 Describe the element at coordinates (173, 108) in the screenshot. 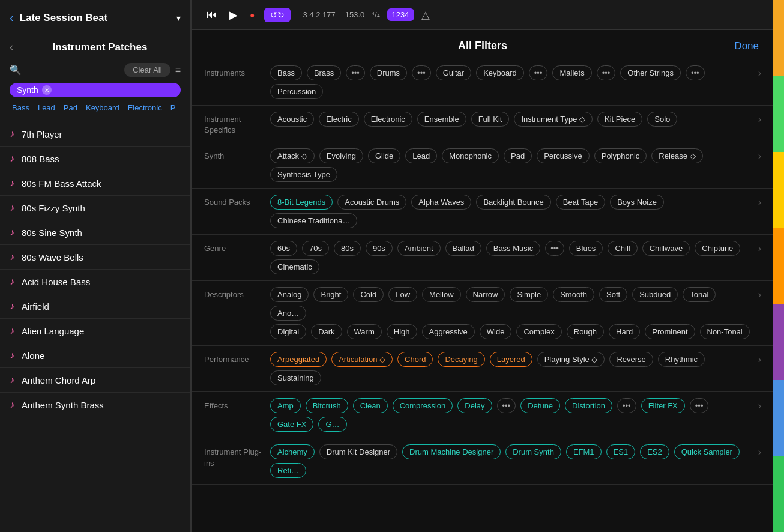

I see `filter-tag-more: P` at that location.